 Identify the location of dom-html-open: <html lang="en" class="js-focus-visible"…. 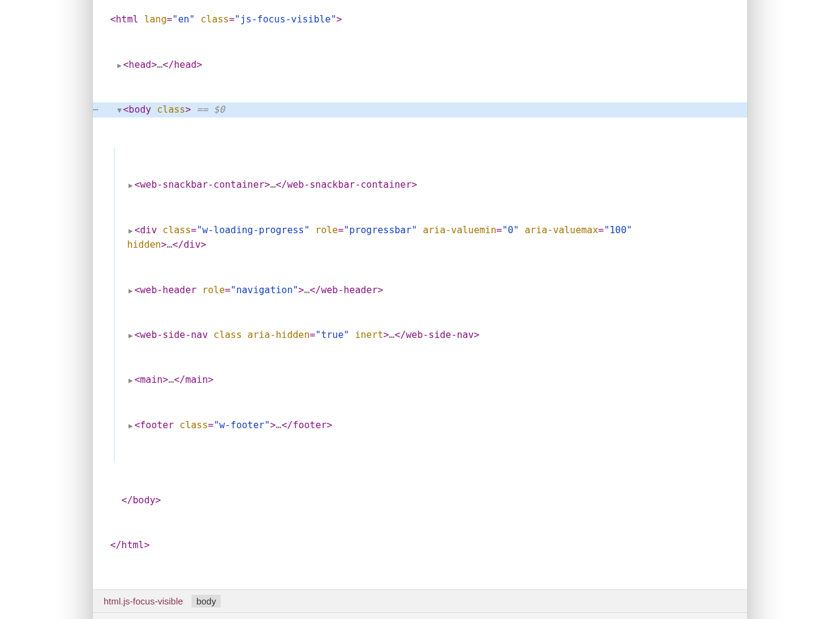
(420, 19).